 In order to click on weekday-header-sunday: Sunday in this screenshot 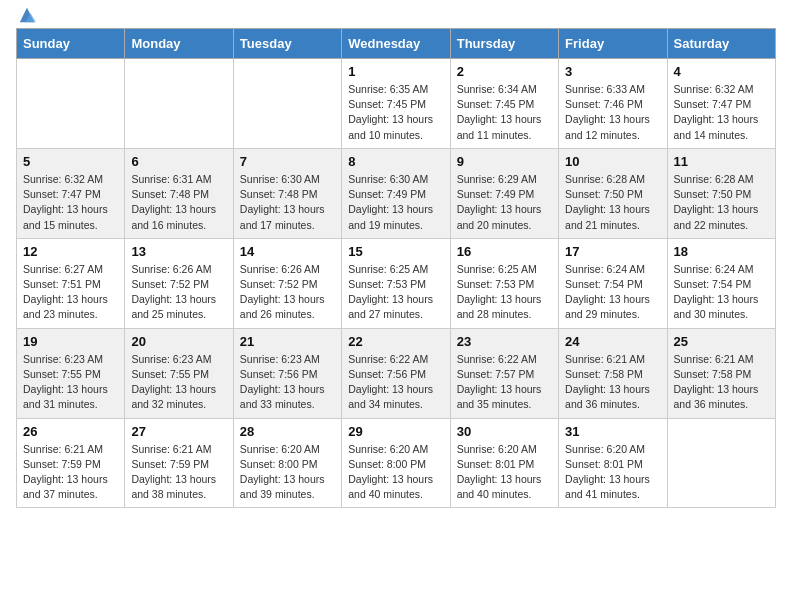, I will do `click(71, 44)`.